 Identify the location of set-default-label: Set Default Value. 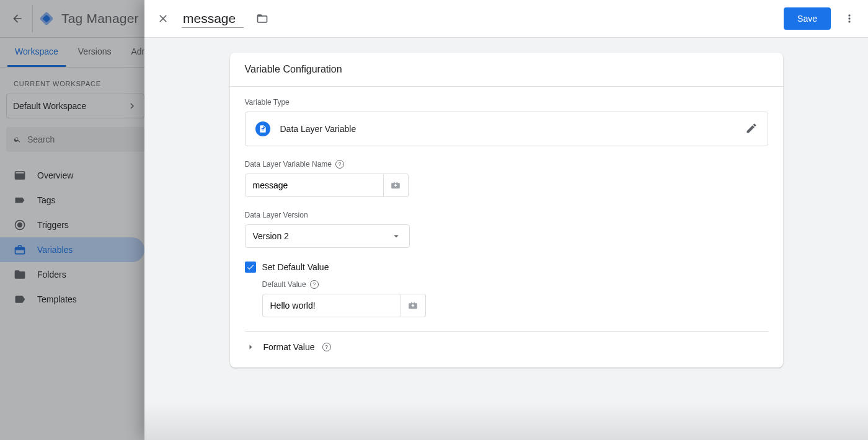
(296, 267).